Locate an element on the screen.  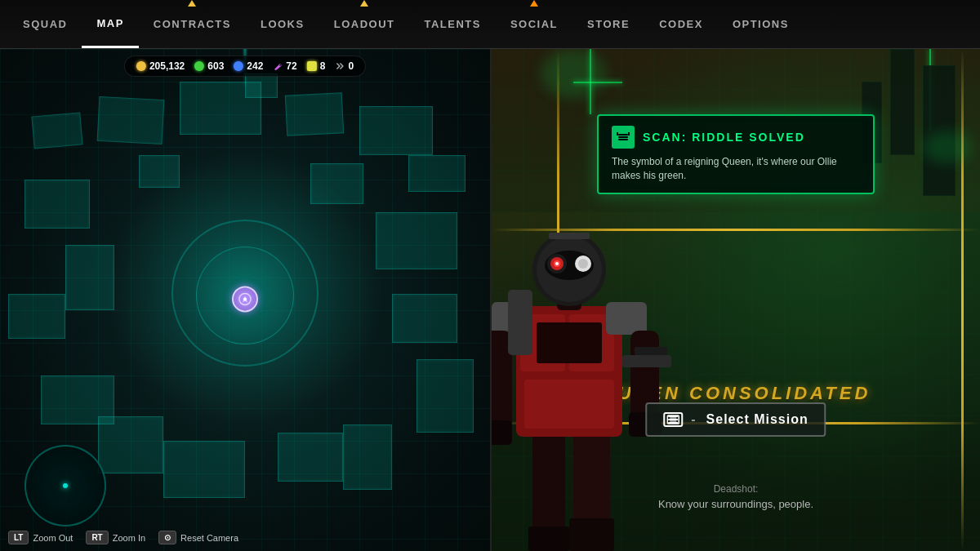
nav-item-codex: CODEX is located at coordinates (681, 24).